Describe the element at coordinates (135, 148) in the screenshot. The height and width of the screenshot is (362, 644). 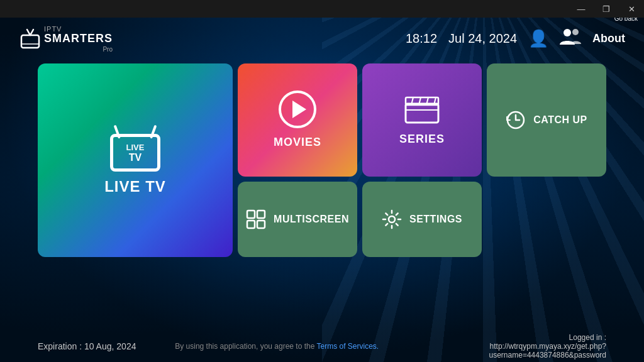
I see `live-tv-icon: LIVE TV` at that location.